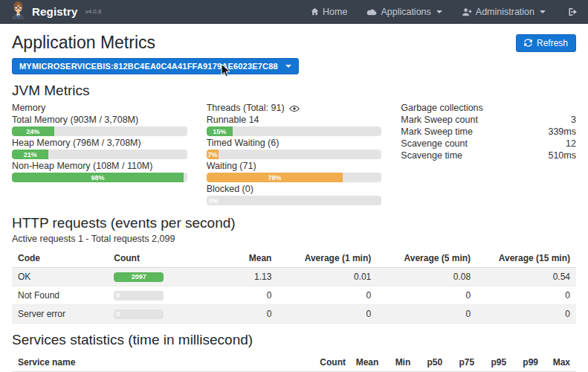 The height and width of the screenshot is (372, 588). I want to click on sign-out-button, so click(572, 12).